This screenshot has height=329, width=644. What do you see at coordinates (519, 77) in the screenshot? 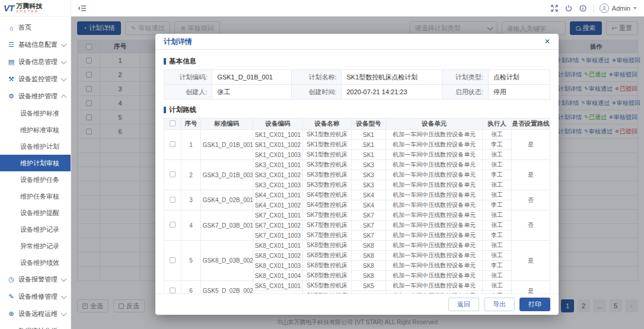
I see `plan-type-value: 点检计划` at bounding box center [519, 77].